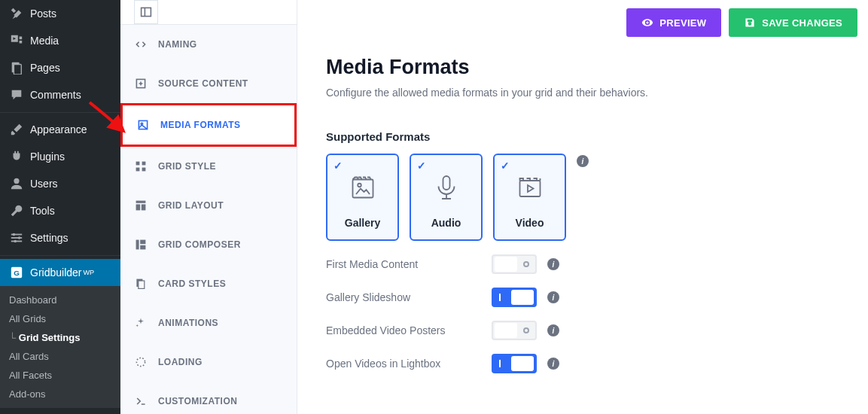 This screenshot has height=414, width=868. I want to click on sidebar-item-users: Users, so click(60, 184).